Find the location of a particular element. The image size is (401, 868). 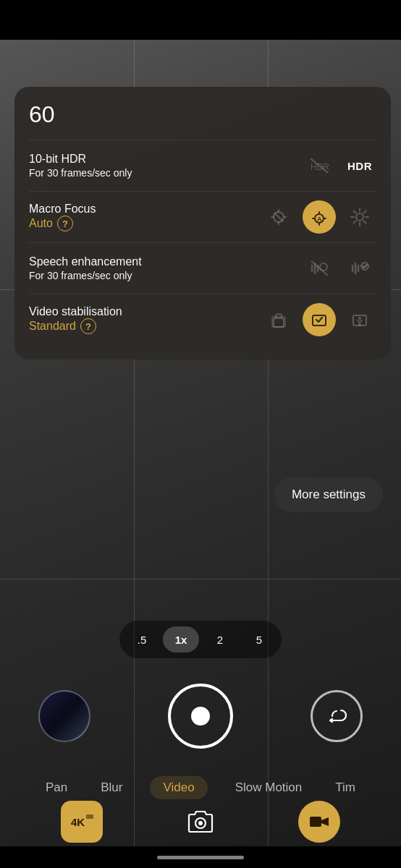

zoom-5x-btn: 5 is located at coordinates (259, 639).